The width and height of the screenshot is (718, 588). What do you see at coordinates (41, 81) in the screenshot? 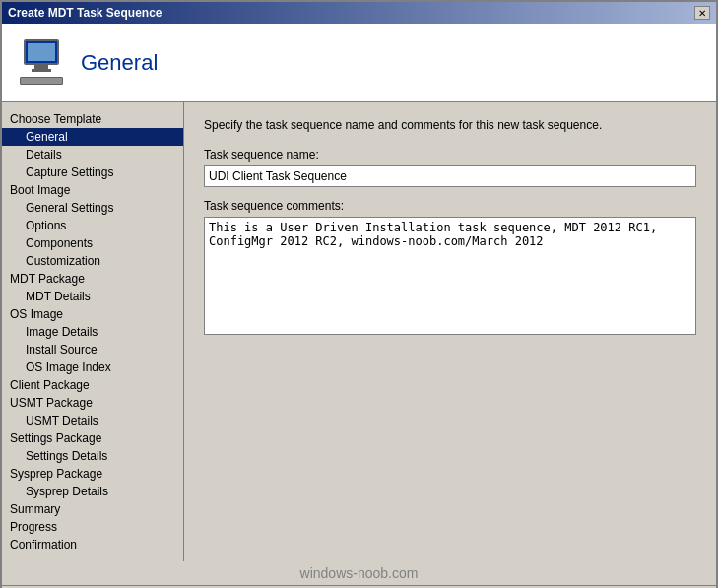
I see `keyboard` at bounding box center [41, 81].